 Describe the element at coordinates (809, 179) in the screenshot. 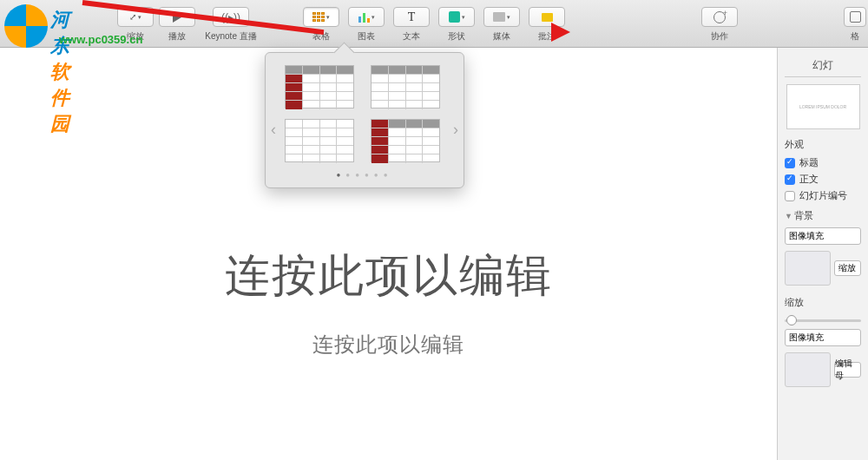

I see `body-checkbox-label: 正文` at that location.